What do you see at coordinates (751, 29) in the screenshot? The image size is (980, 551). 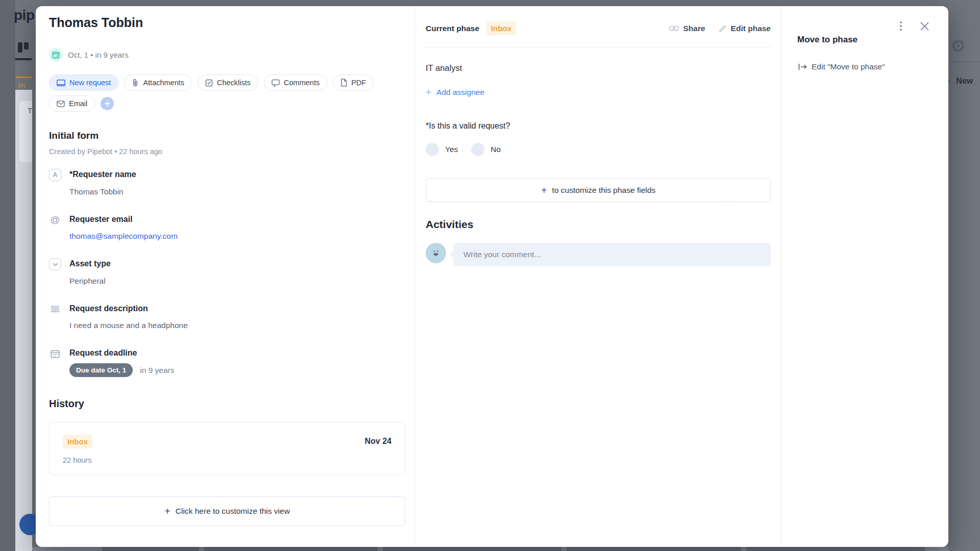 I see `edit-phase-label: Edit phase` at bounding box center [751, 29].